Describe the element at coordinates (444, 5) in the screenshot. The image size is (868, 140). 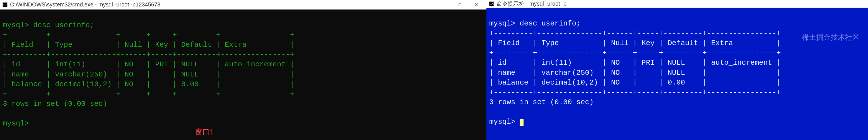
I see `minimize-button: —` at that location.